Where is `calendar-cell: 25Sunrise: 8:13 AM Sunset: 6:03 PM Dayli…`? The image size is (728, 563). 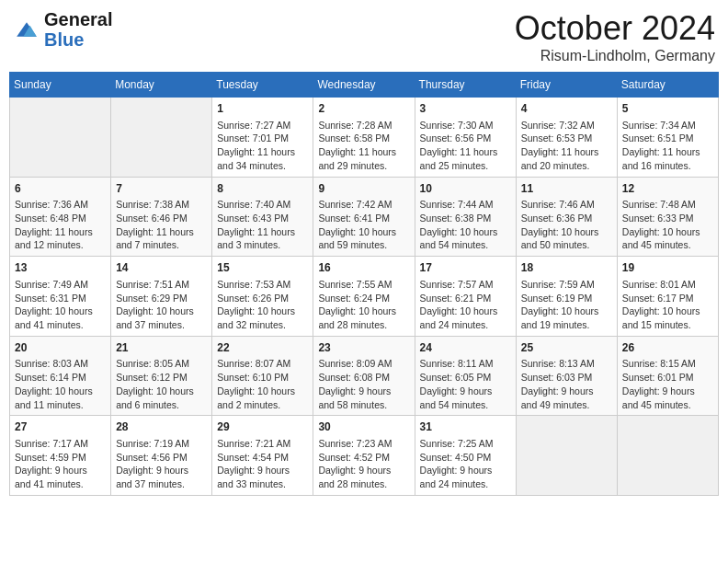 calendar-cell: 25Sunrise: 8:13 AM Sunset: 6:03 PM Dayli… is located at coordinates (566, 375).